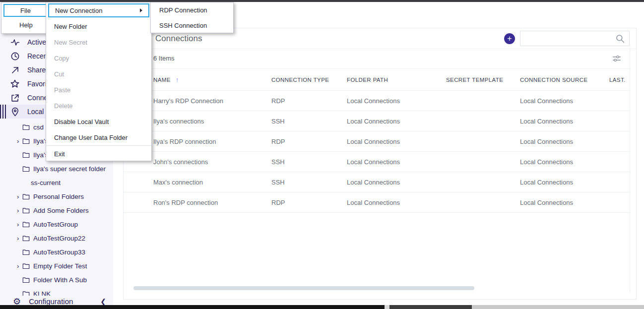  What do you see at coordinates (15, 84) in the screenshot?
I see `star-icon` at bounding box center [15, 84].